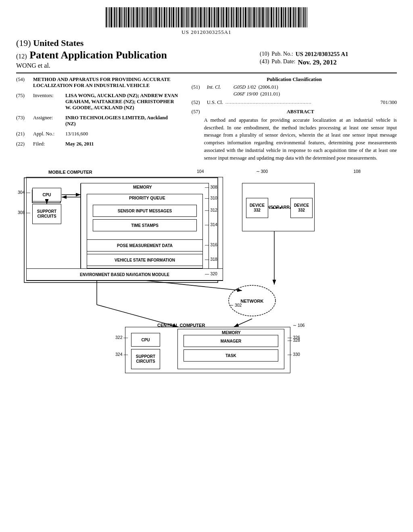 The width and height of the screenshot is (413, 532). I want to click on memory-bottom-label: MEMORY, so click(232, 332).